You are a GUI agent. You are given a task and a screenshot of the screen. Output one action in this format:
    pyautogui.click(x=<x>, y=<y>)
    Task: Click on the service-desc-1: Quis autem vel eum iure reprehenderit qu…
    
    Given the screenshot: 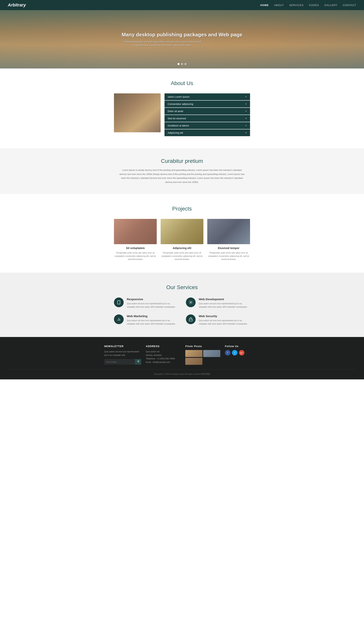 What is the action you would take?
    pyautogui.click(x=152, y=305)
    